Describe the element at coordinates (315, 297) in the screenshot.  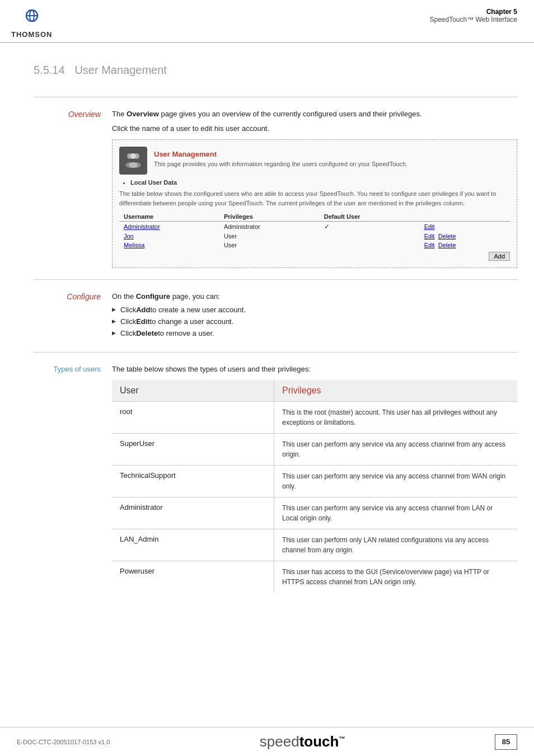
I see `configure-intro: On the Configure page, you can:` at that location.